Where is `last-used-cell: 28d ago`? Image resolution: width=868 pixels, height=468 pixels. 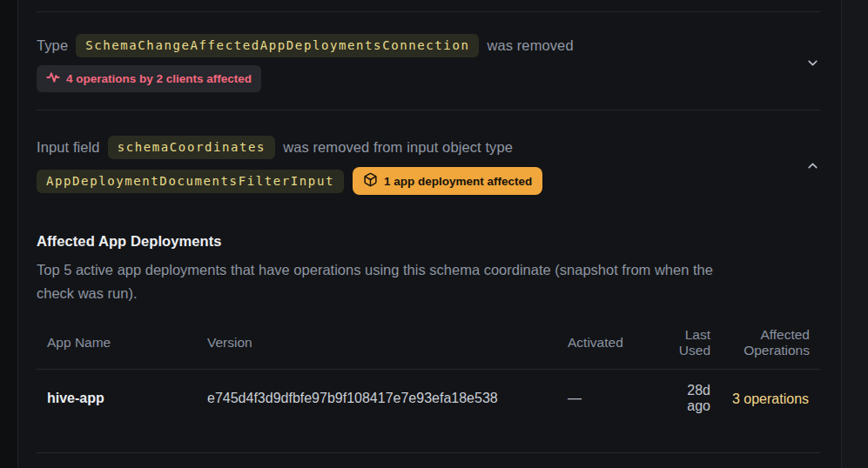 last-used-cell: 28d ago is located at coordinates (690, 398).